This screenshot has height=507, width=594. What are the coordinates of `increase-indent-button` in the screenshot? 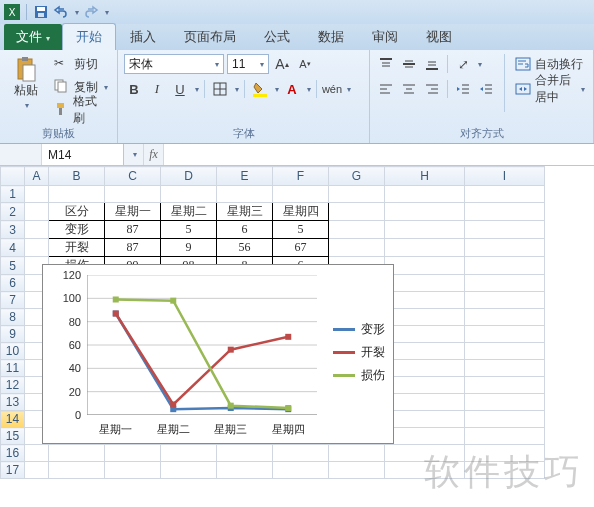 It's located at (486, 89).